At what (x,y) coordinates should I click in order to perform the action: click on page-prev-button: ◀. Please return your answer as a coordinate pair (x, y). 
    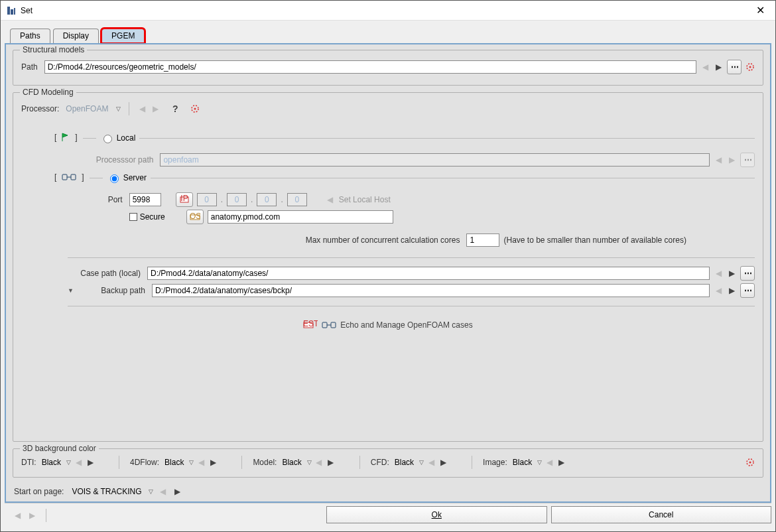
    Looking at the image, I should click on (17, 515).